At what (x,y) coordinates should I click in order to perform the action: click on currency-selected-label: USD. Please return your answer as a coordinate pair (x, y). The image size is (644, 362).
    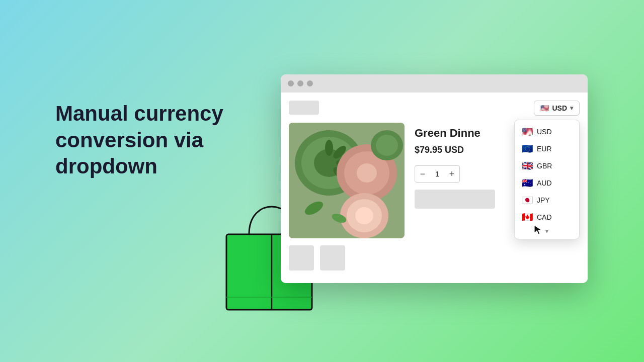
    Looking at the image, I should click on (559, 108).